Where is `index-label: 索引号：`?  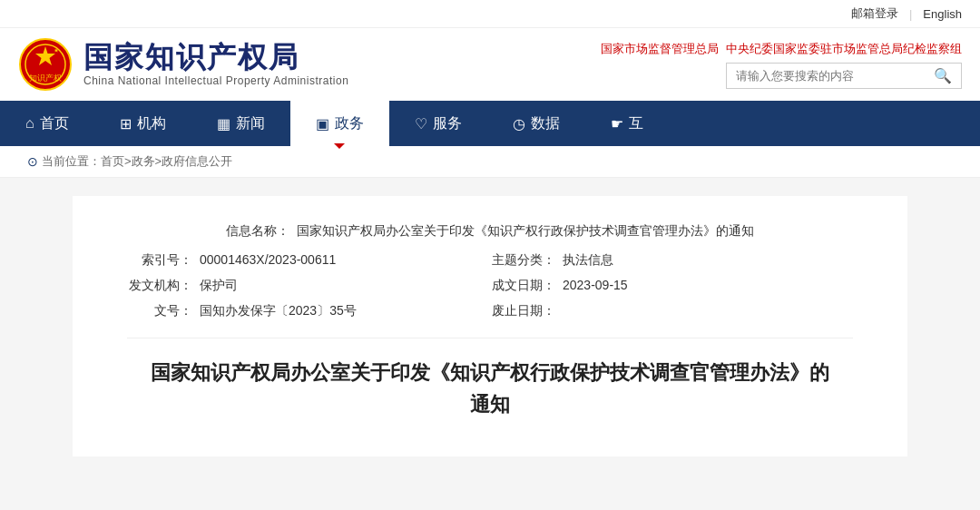
index-label: 索引号： is located at coordinates (163, 260).